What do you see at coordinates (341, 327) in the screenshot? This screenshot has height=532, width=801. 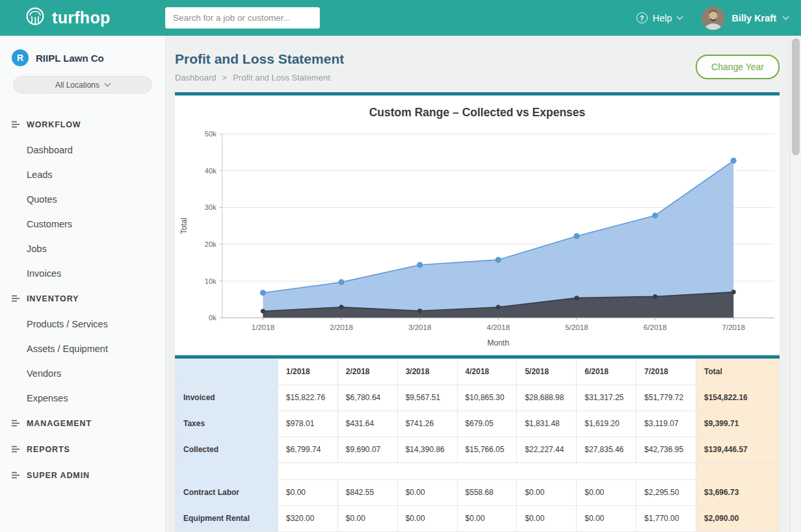 I see `svg-text: 2/2018` at bounding box center [341, 327].